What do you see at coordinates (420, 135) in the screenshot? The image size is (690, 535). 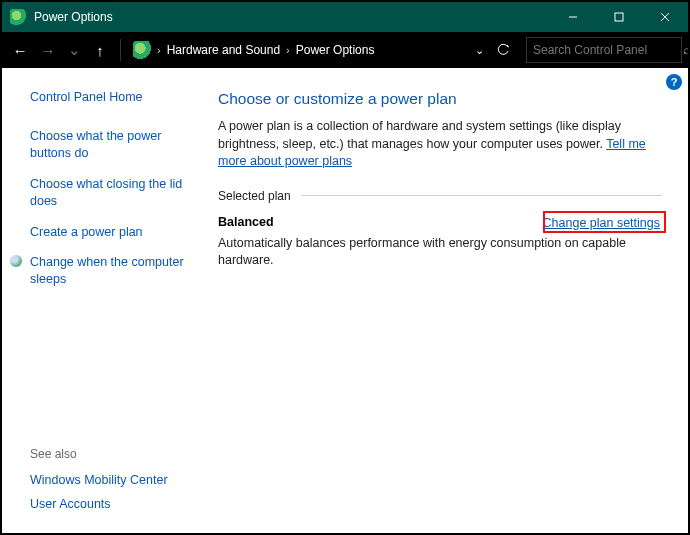 I see `description-text: A power plan is a collection of hardware…` at bounding box center [420, 135].